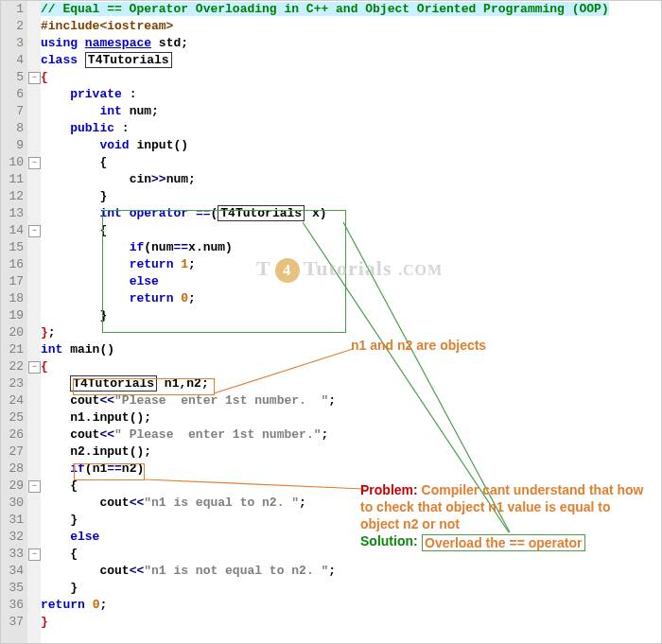 The width and height of the screenshot is (662, 644). I want to click on line-number: 30, so click(14, 503).